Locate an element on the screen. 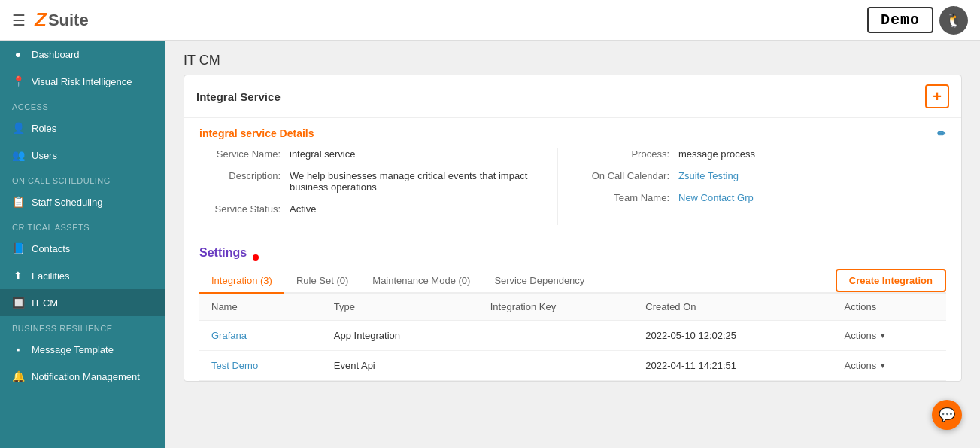 The image size is (980, 448). row2-integration-key is located at coordinates (557, 366).